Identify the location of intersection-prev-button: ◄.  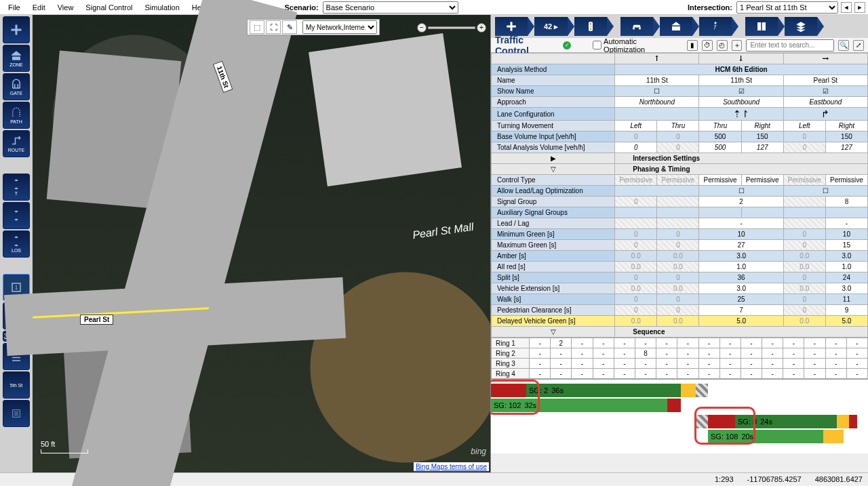
(846, 7).